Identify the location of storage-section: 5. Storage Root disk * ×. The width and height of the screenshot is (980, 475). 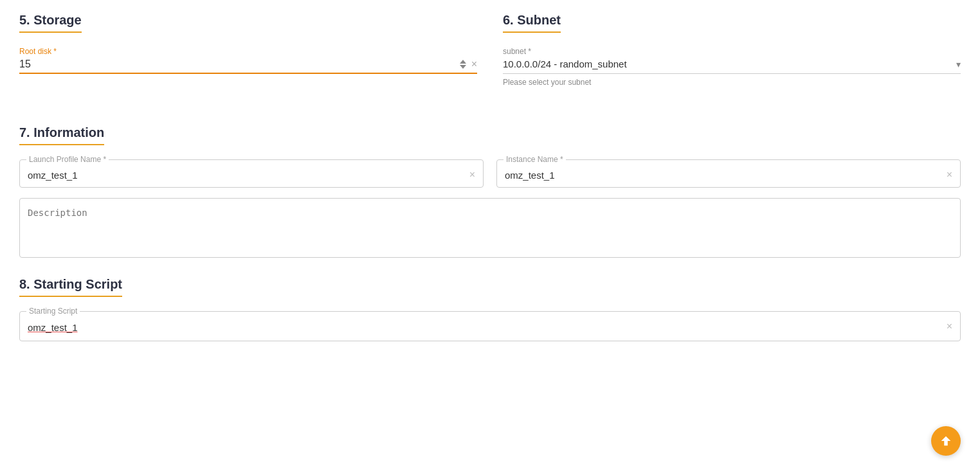
(248, 50).